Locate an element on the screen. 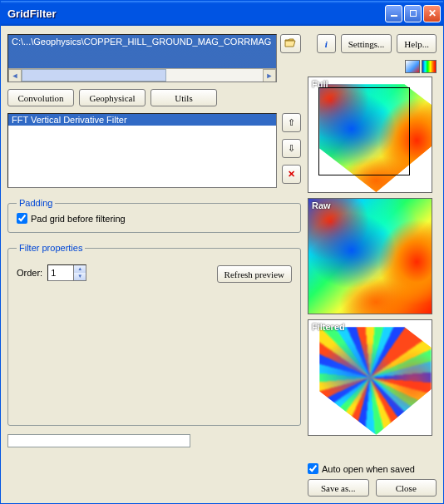  auto-open-checkbox is located at coordinates (313, 469).